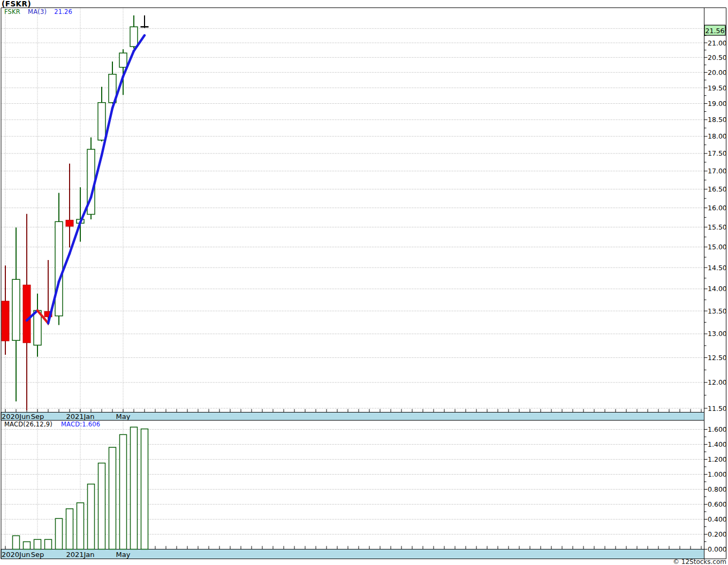 The width and height of the screenshot is (728, 565). I want to click on price-axis-label: 14.00, so click(717, 289).